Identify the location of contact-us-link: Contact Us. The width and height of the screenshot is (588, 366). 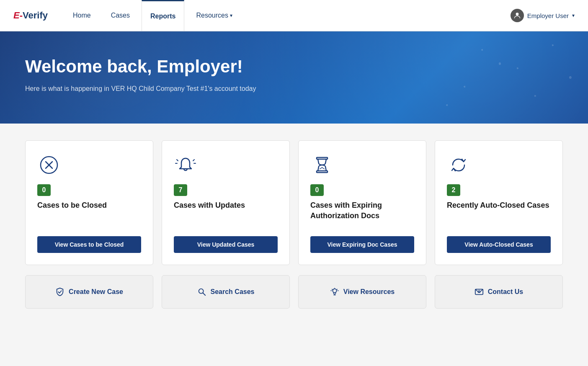
(499, 292).